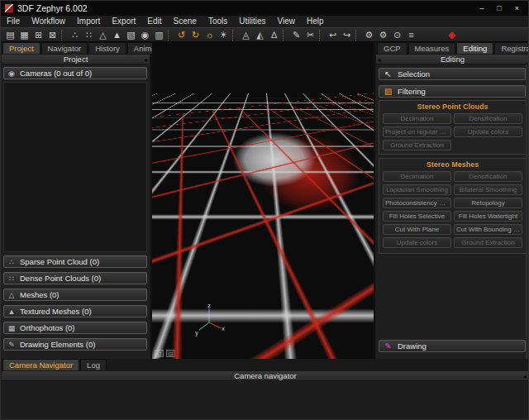  I want to click on cut-icon: ✂, so click(311, 35).